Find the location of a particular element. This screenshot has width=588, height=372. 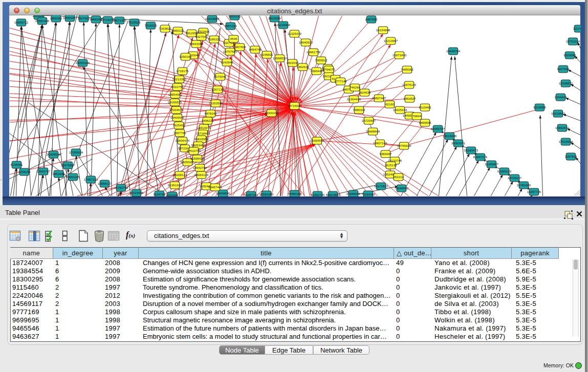

svg-text: 78480184 is located at coordinates (294, 193).